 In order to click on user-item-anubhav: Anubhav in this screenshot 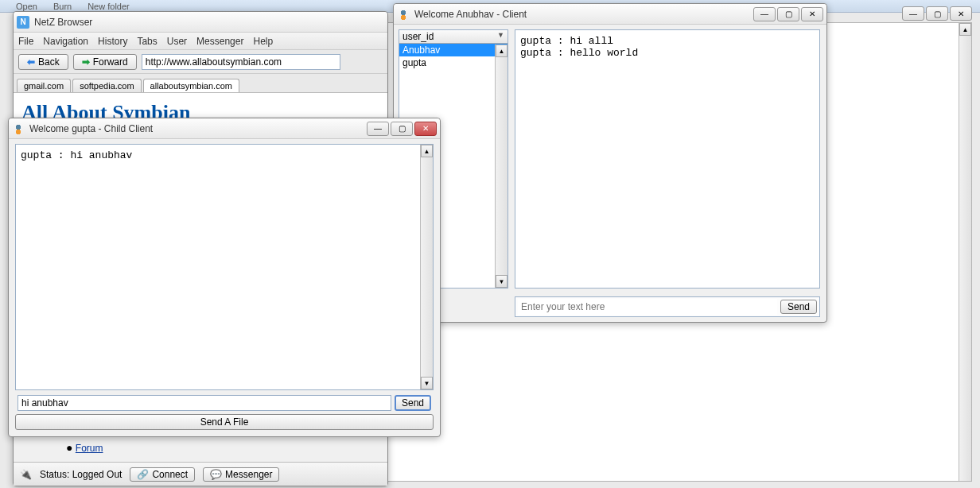, I will do `click(453, 50)`.